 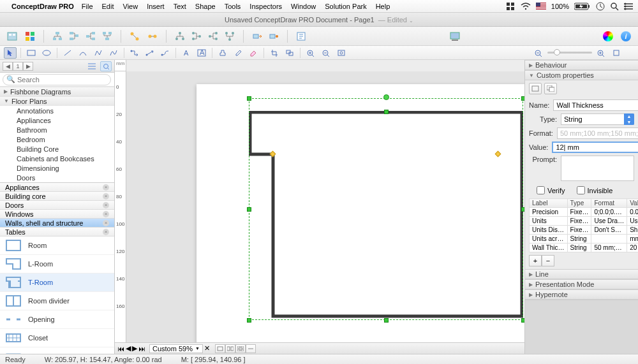 What do you see at coordinates (387, 320) in the screenshot?
I see `resize-handle-s` at bounding box center [387, 320].